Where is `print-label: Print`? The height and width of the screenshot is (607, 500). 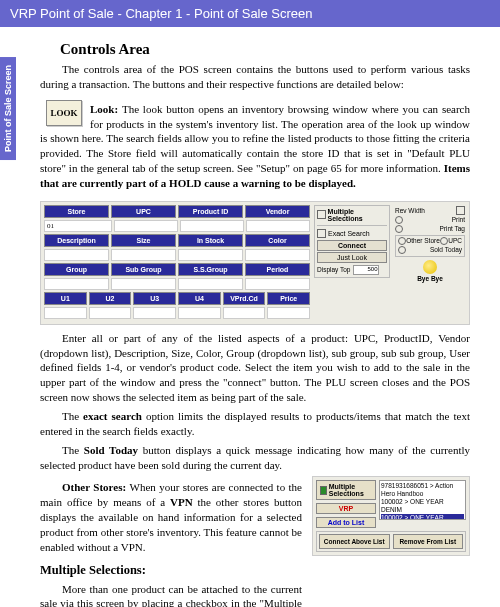 print-label: Print is located at coordinates (458, 220).